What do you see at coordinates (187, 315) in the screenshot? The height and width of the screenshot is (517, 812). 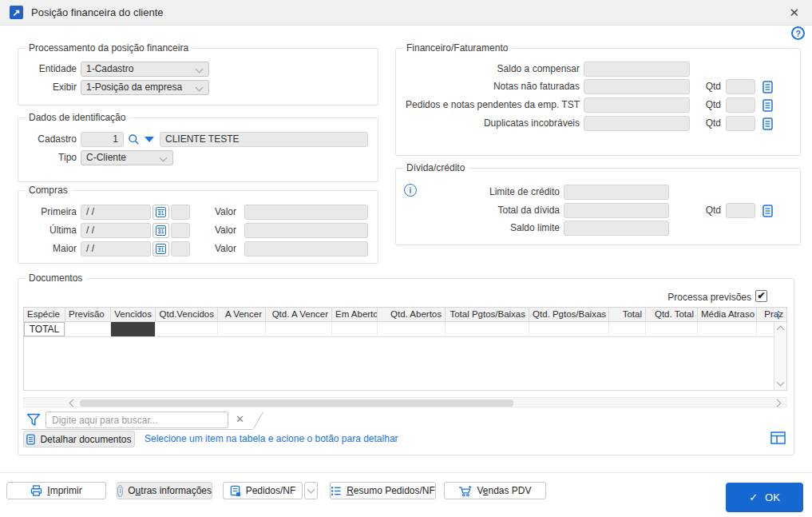 I see `column-header: Qtd.Vencidos` at bounding box center [187, 315].